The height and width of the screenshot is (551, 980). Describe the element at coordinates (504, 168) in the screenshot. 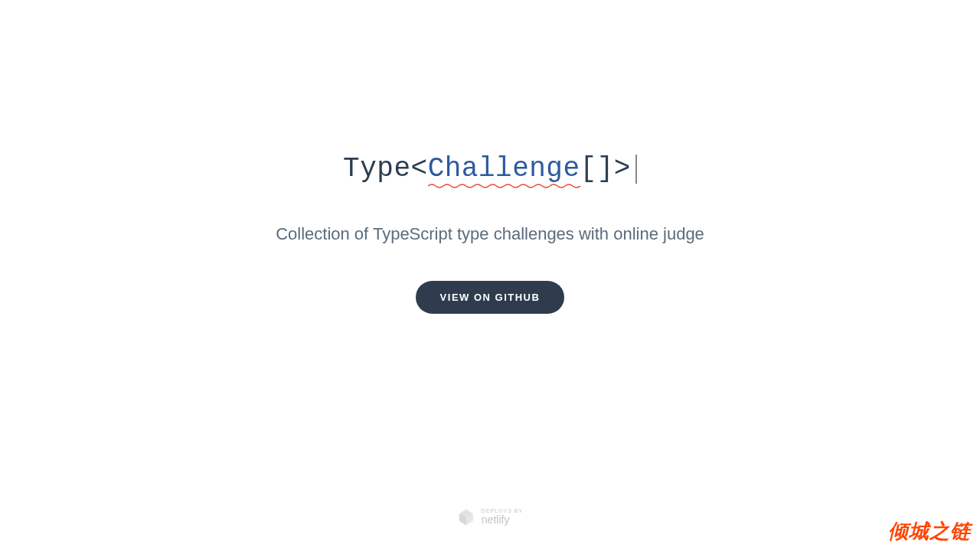

I see `logo-challenge-text: Challenge` at that location.